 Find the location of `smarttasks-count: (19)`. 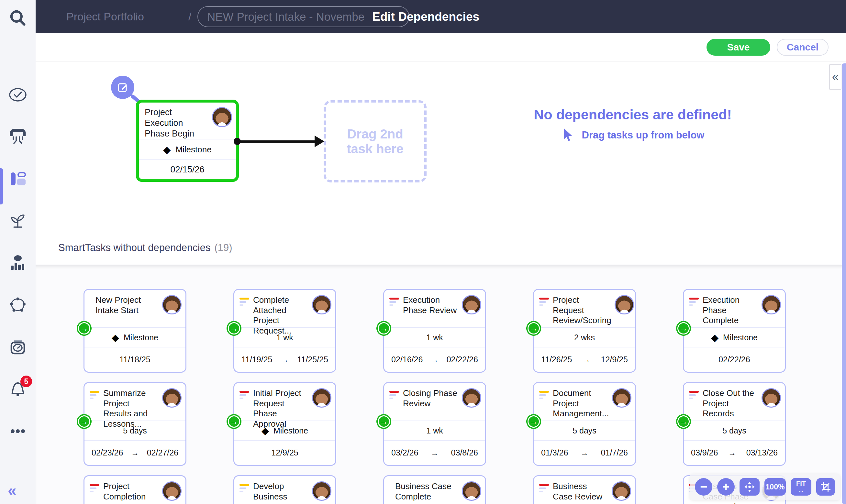

smarttasks-count: (19) is located at coordinates (223, 248).